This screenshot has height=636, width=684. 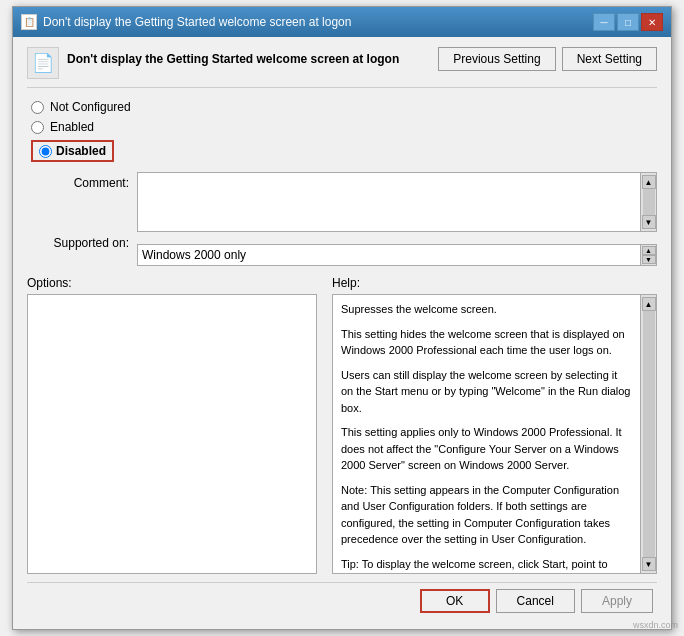 I want to click on title-text: Don't display the Getting Started welcom…, so click(x=197, y=22).